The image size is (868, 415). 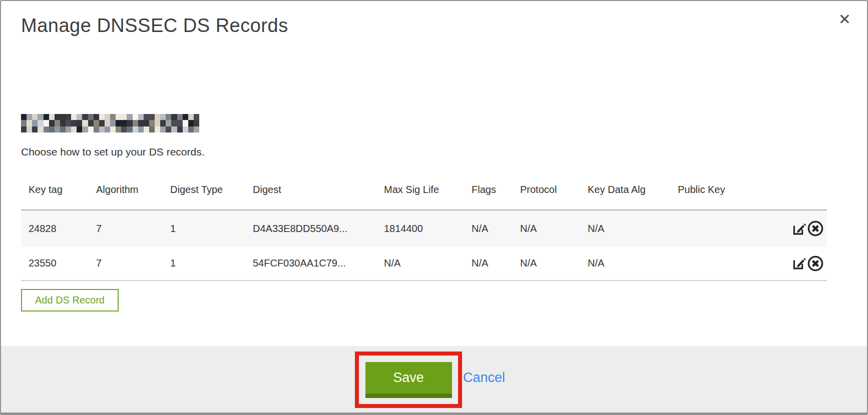 I want to click on page-title: Manage DNSSEC DS Records, so click(x=155, y=26).